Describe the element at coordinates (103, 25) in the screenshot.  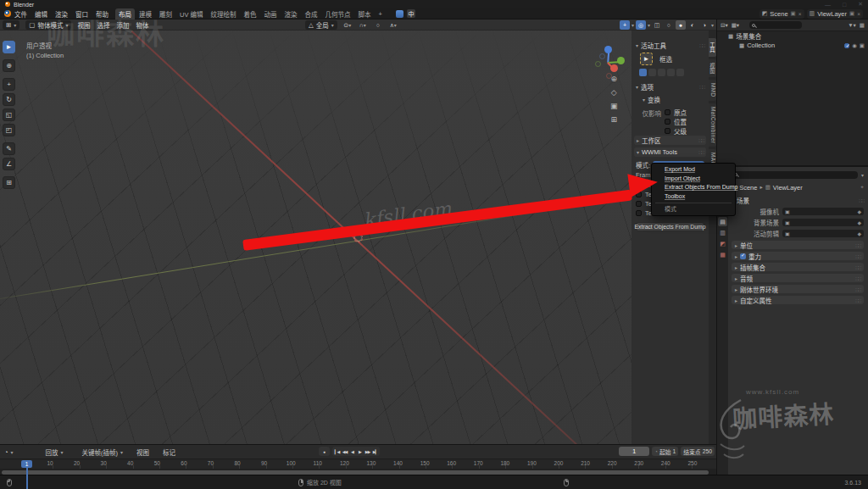
I see `viewport-menu-item: 选择` at that location.